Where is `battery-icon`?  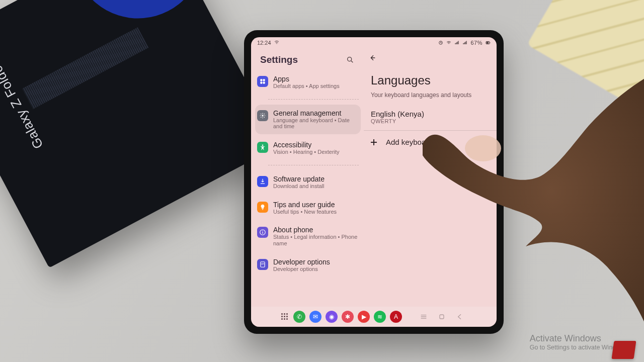
battery-icon is located at coordinates (488, 43).